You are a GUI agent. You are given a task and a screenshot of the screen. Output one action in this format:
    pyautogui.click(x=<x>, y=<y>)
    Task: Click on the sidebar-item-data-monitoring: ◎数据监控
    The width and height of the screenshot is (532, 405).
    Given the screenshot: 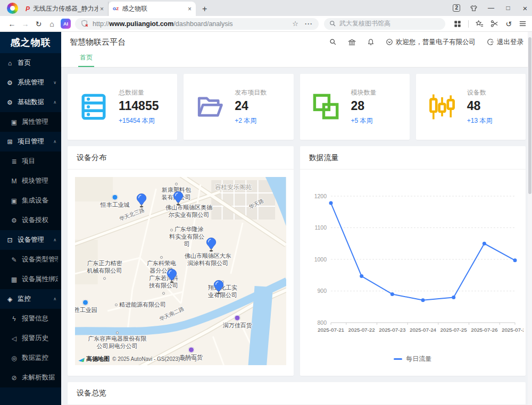 What is the action you would take?
    pyautogui.click(x=31, y=358)
    